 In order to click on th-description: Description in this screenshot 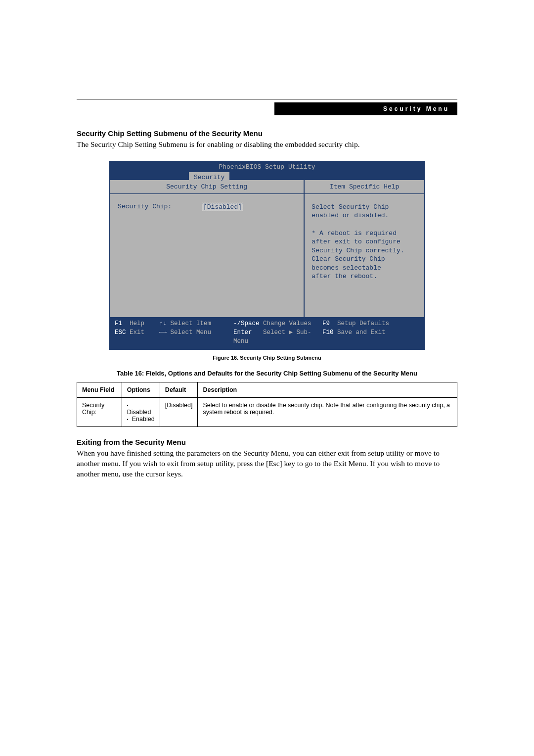, I will do `click(327, 390)`.